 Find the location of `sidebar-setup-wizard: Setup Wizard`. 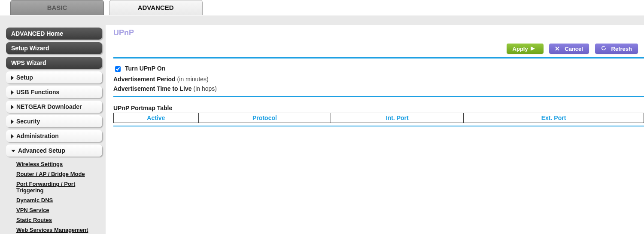

sidebar-setup-wizard: Setup Wizard is located at coordinates (54, 48).